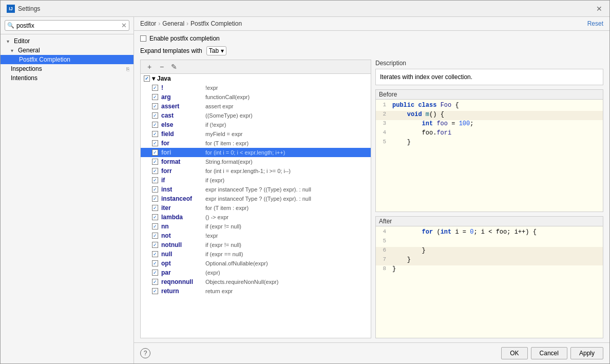  What do you see at coordinates (67, 78) in the screenshot?
I see `sidebar-item-intentions: Intentions` at bounding box center [67, 78].